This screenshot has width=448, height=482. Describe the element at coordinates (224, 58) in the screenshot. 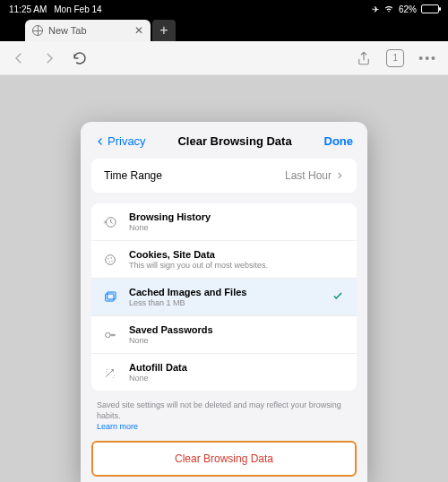

I see `browser-toolbar: 1 •••` at that location.